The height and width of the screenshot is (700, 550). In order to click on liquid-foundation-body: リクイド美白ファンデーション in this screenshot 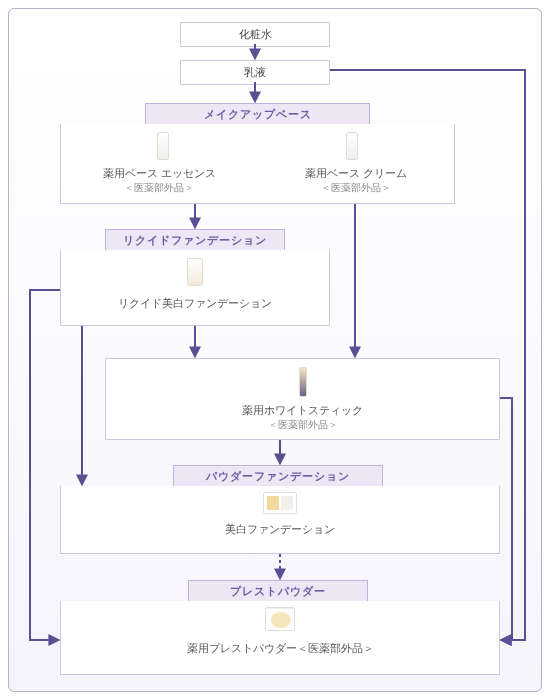, I will do `click(195, 288)`.